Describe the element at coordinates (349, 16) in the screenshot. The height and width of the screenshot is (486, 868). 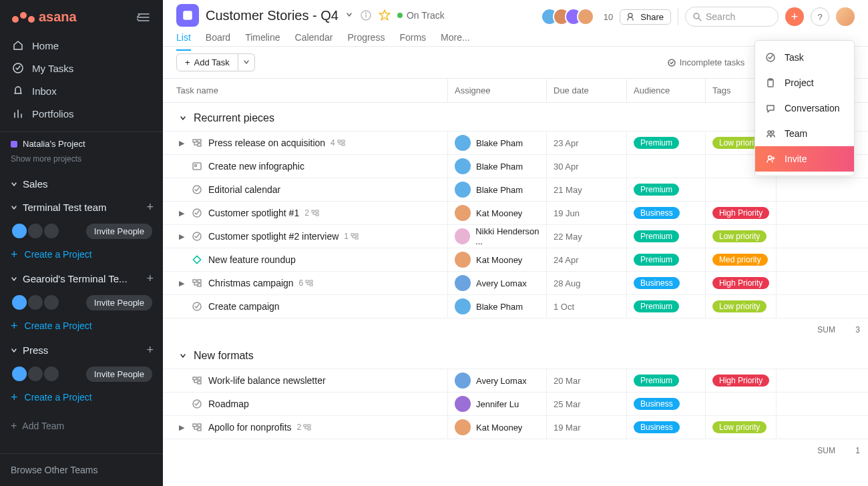
I see `project-menu-chevron-icon` at that location.